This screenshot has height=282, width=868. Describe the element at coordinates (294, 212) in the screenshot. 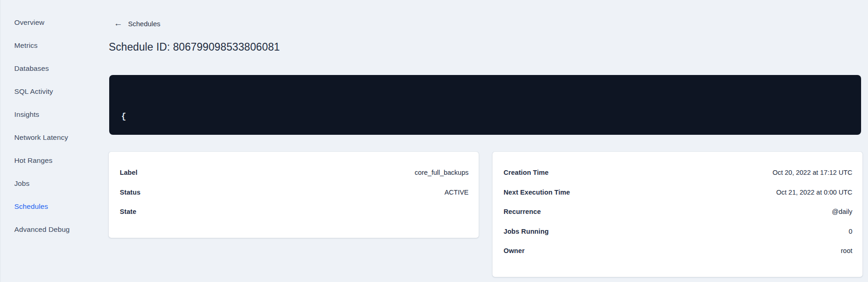

I see `table-row: State` at that location.